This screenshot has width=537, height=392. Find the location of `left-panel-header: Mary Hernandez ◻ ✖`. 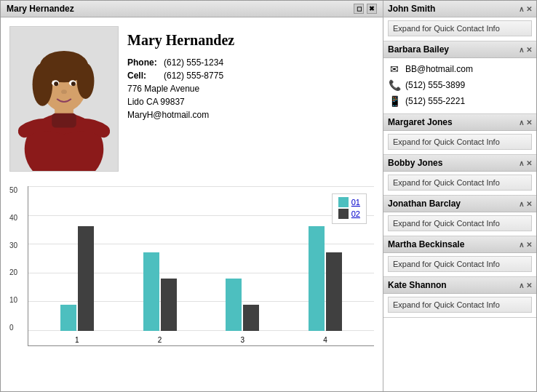

left-panel-header: Mary Hernandez ◻ ✖ is located at coordinates (192, 9).